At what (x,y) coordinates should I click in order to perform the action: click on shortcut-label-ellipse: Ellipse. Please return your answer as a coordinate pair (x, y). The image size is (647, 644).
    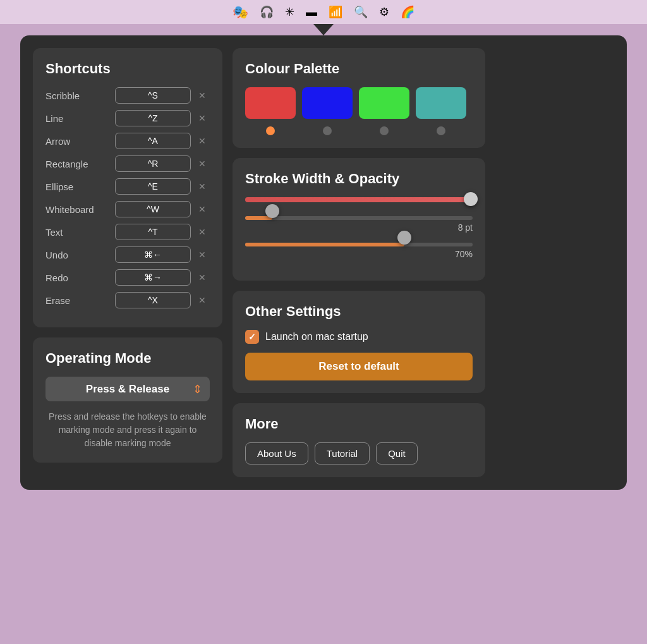
    Looking at the image, I should click on (80, 187).